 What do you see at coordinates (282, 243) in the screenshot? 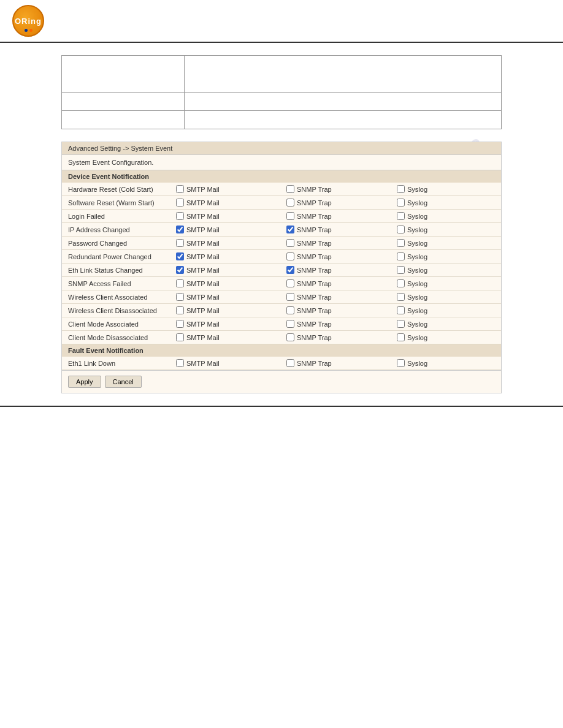
I see `table-row: Password ChangedSMTP MailSNMP TrapSyslog` at bounding box center [282, 243].